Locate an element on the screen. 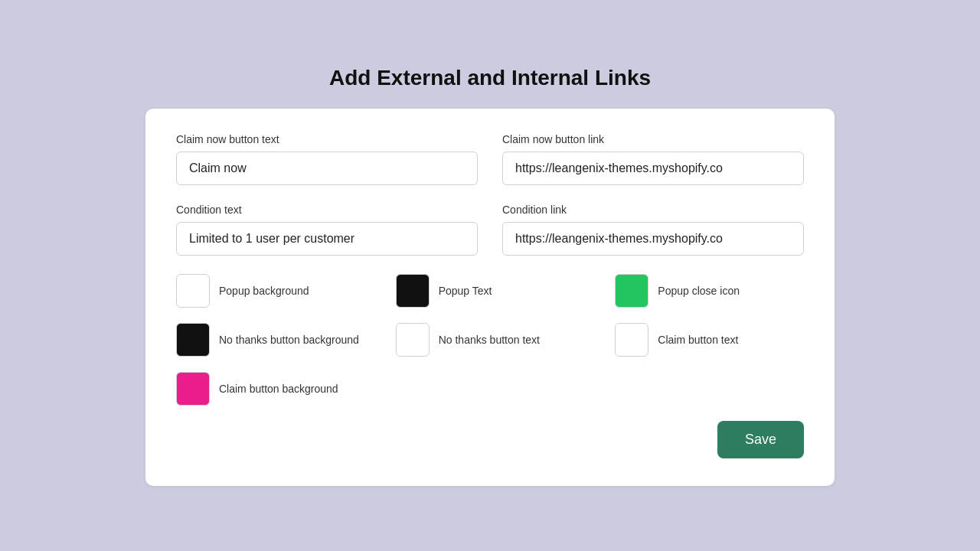 The image size is (980, 551). claim-row: Claim now button text Claim now button l… is located at coordinates (490, 159).